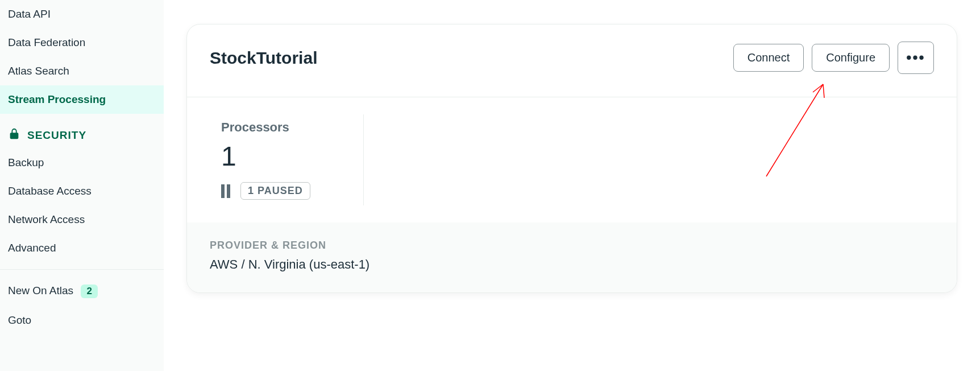 The width and height of the screenshot is (980, 371). I want to click on connect-button: Connect, so click(769, 58).